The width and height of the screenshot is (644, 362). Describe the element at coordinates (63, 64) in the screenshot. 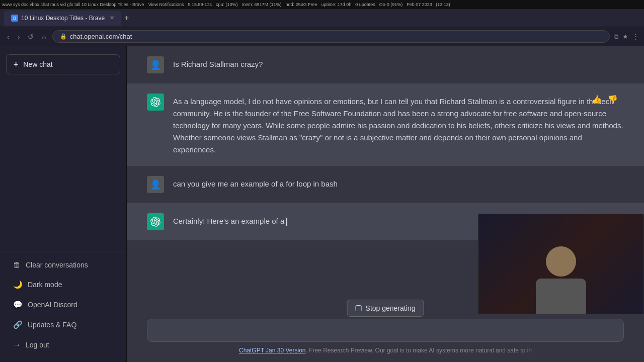

I see `new-chat-button: + New chat` at that location.